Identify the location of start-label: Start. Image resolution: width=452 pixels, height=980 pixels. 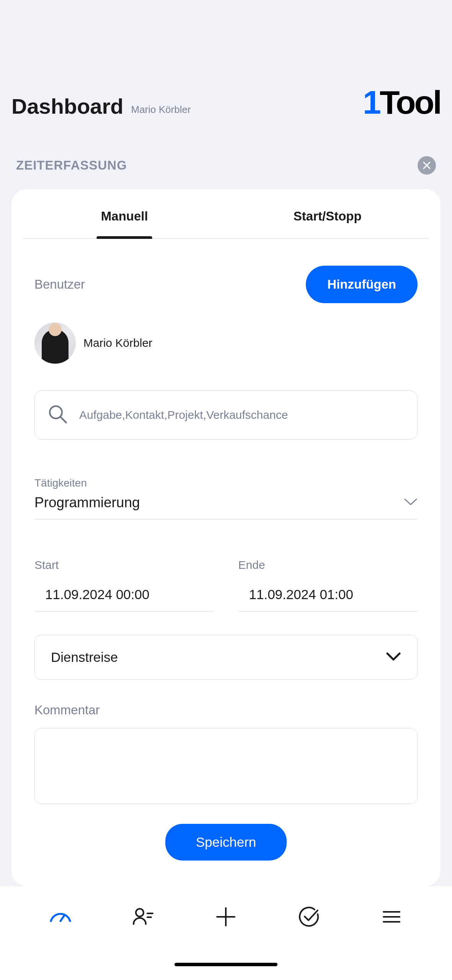
(124, 565).